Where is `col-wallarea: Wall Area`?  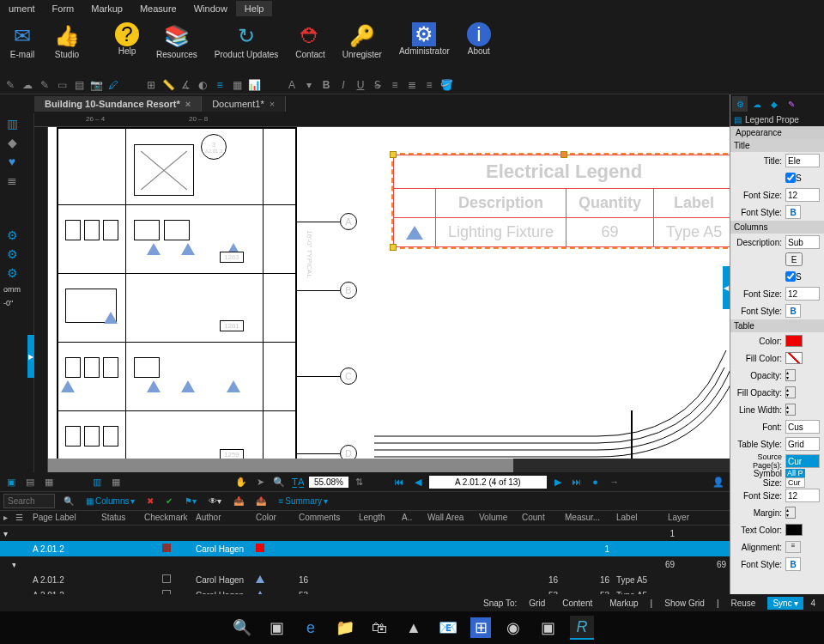 col-wallarea: Wall Area is located at coordinates (450, 518).